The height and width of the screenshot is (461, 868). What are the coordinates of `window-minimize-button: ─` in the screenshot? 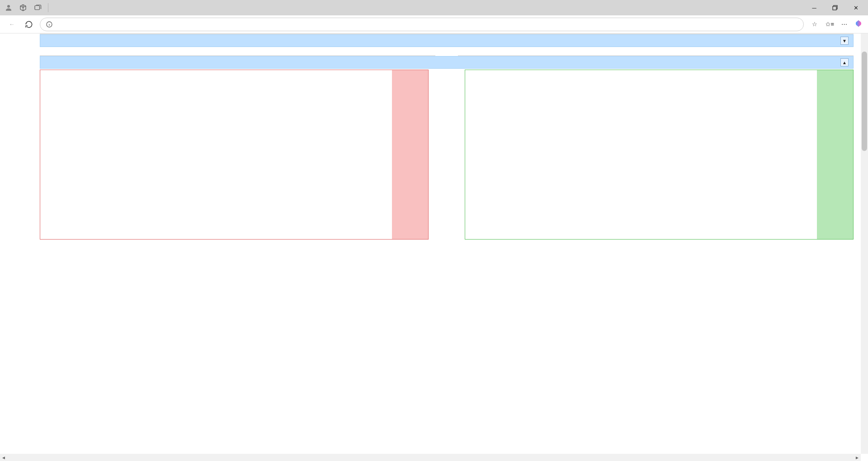 It's located at (814, 8).